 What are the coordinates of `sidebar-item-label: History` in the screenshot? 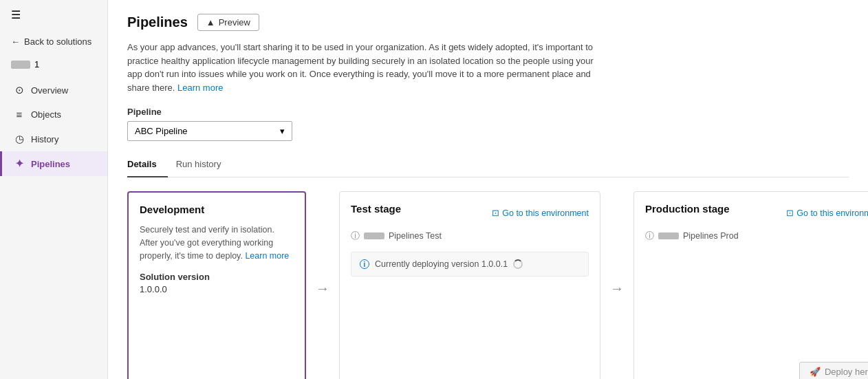 It's located at (45, 139).